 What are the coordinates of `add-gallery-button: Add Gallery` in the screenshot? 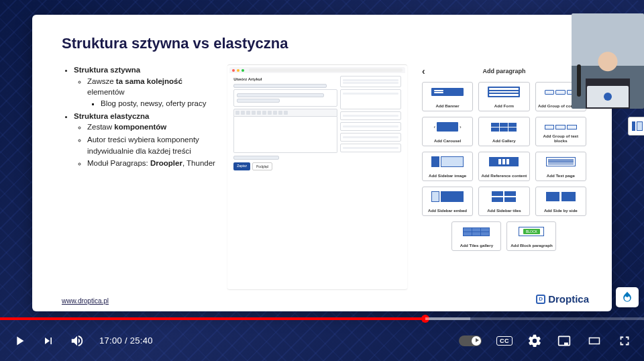 It's located at (504, 132).